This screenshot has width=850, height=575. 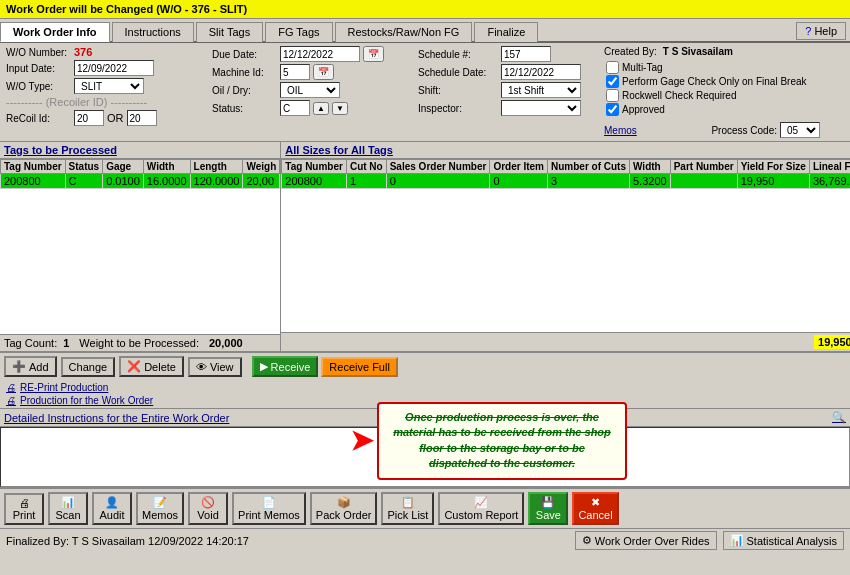 I want to click on tab-restocks: Restocks/Raw/Non FG, so click(x=404, y=32).